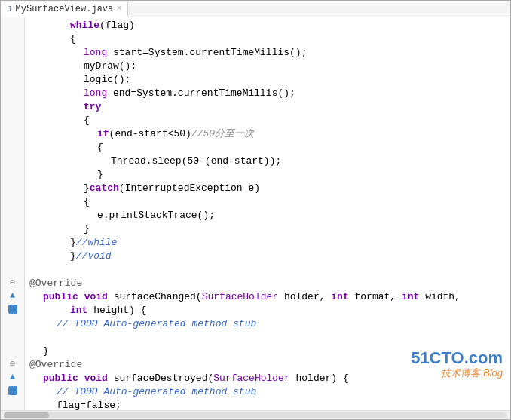  I want to click on code-line, so click(270, 338).